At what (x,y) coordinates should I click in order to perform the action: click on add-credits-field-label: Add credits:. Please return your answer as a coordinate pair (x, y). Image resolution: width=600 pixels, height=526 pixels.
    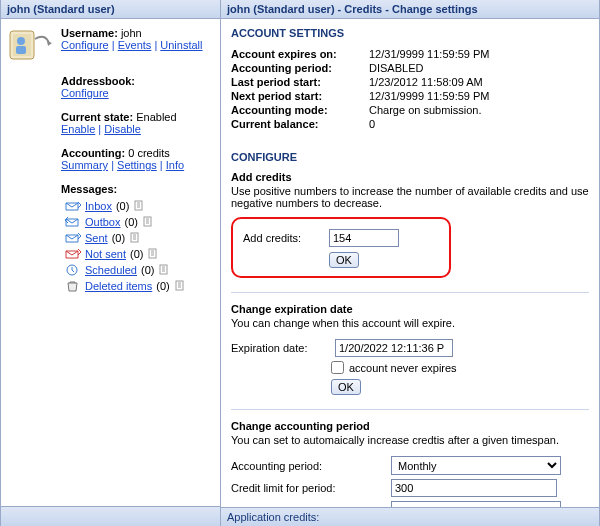
    Looking at the image, I should click on (281, 238).